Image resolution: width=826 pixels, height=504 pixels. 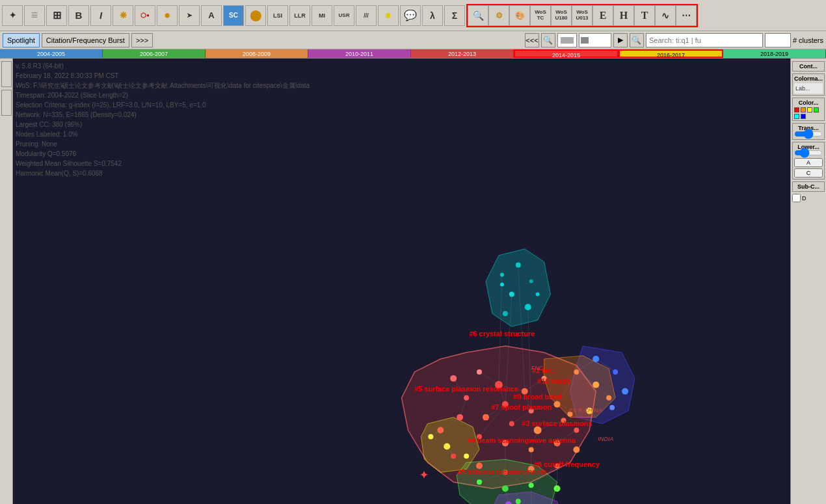 What do you see at coordinates (211, 16) in the screenshot?
I see `font-tool-btn: A` at bounding box center [211, 16].